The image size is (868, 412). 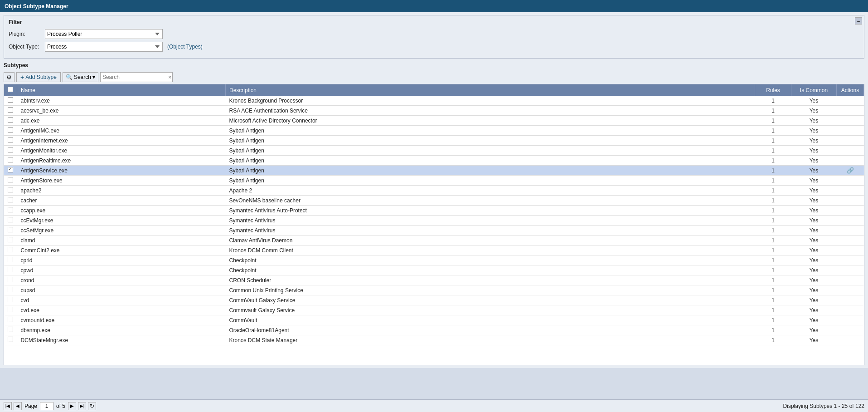 I want to click on header-actions: Actions, so click(x=850, y=90).